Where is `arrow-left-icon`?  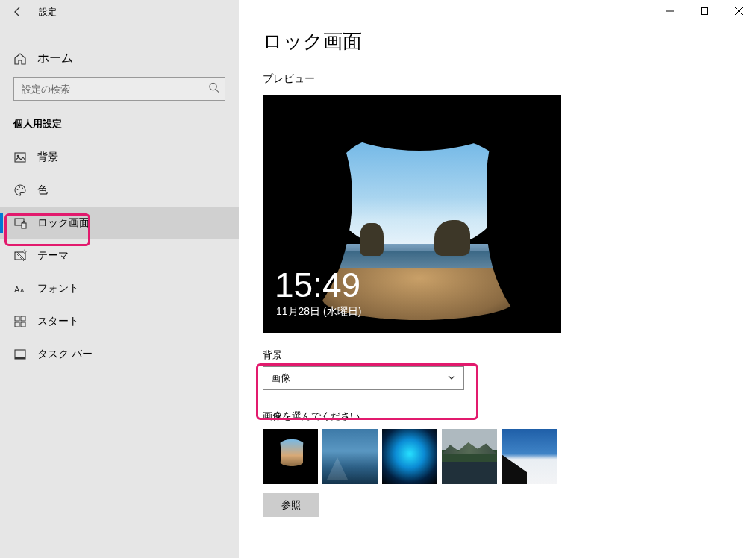 arrow-left-icon is located at coordinates (18, 12).